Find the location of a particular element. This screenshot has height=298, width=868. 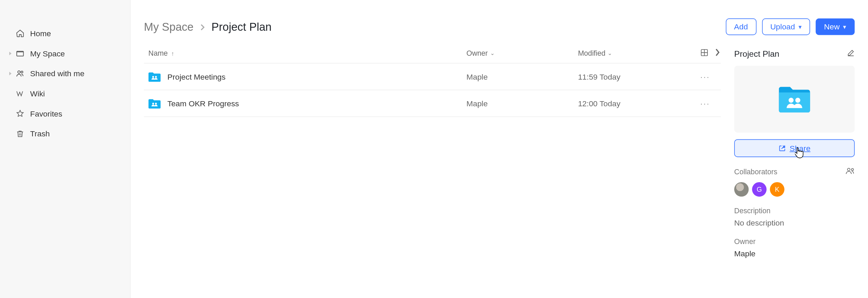

sidebar-item-label: Wiki is located at coordinates (38, 94).